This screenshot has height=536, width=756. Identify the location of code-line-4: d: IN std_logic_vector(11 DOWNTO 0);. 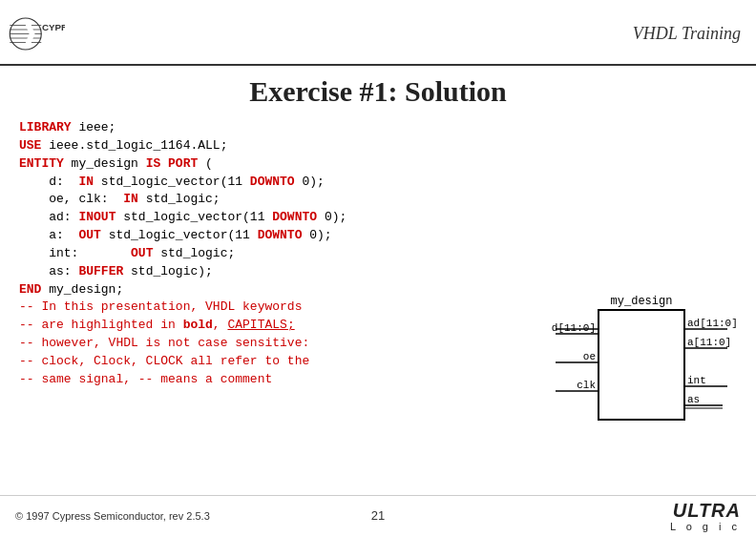
(278, 183).